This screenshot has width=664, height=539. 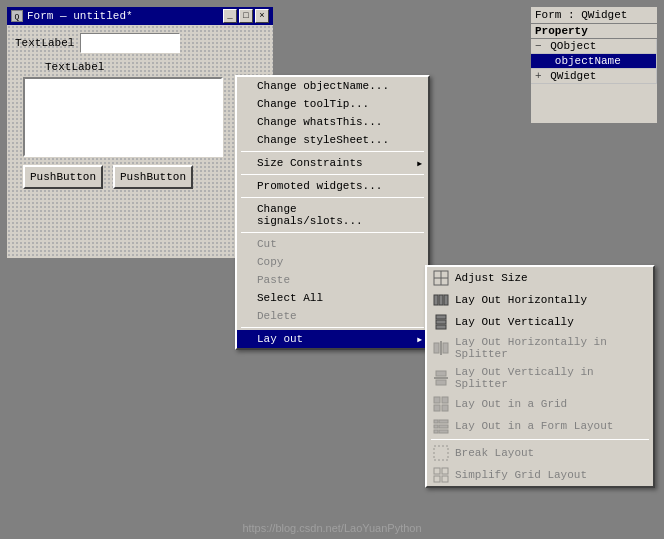 What do you see at coordinates (540, 453) in the screenshot?
I see `submenu-break-layout: Break Layout` at bounding box center [540, 453].